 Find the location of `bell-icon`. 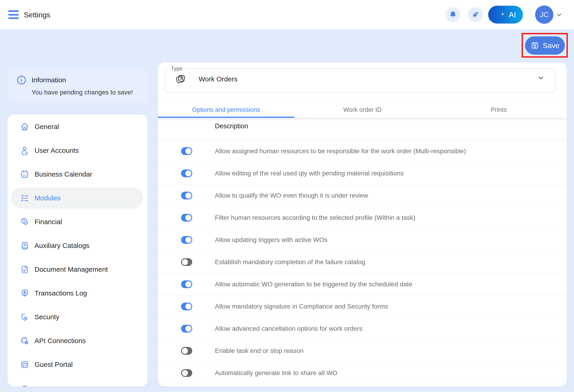

bell-icon is located at coordinates (453, 15).